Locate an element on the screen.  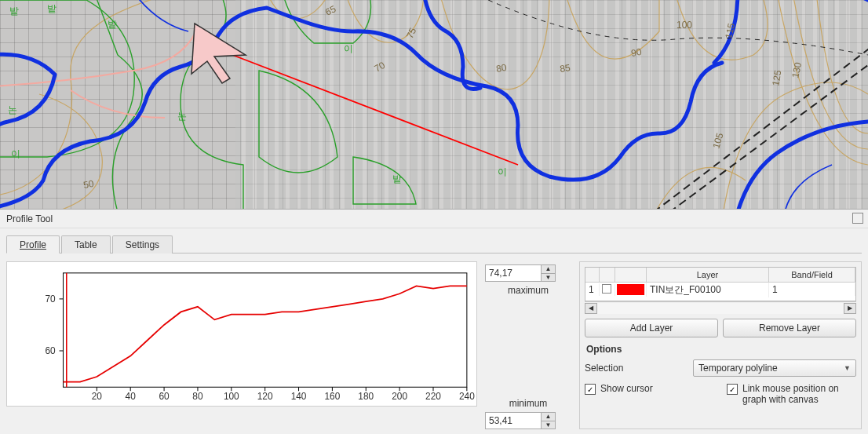
link-mouse-label: Link mouse position on graph with canvas is located at coordinates (799, 394).